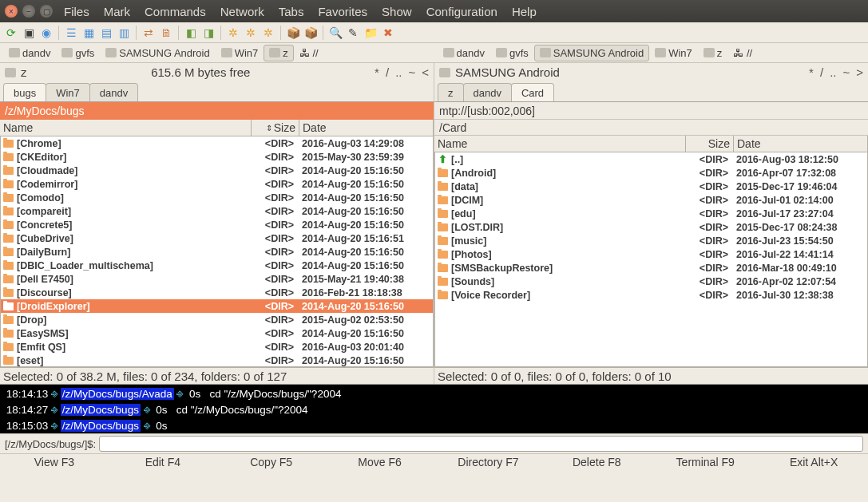 This screenshot has width=868, height=502. I want to click on fkey-directory: Directory F7, so click(489, 463).